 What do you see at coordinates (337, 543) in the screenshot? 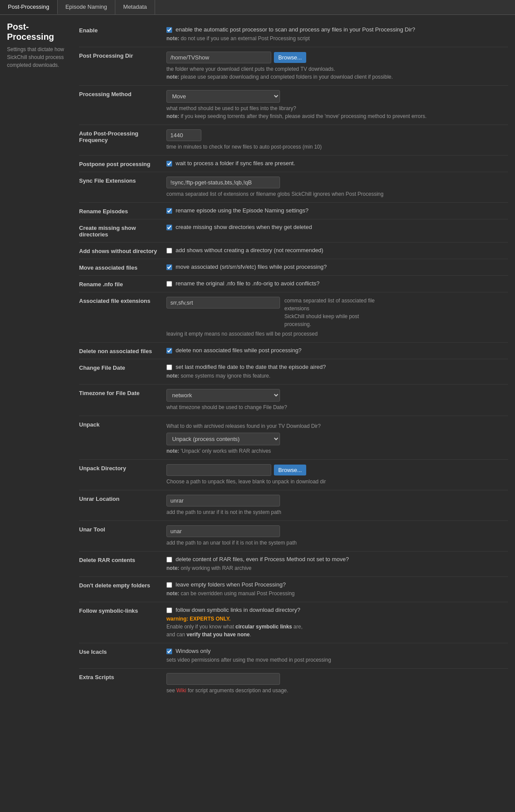
I see `unar-tool-desc: add the path to an unar tool if it is no…` at bounding box center [337, 543].